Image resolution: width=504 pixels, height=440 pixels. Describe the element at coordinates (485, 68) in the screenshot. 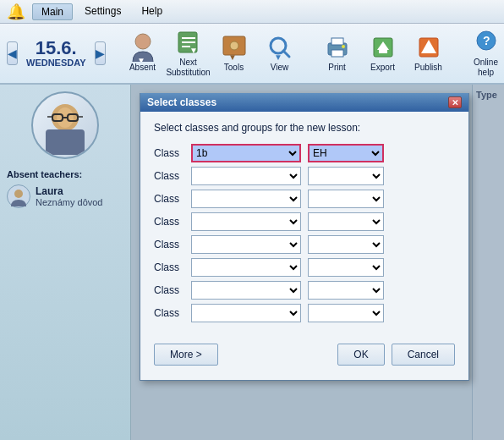

I see `online-help-label: Onlinehelp` at that location.